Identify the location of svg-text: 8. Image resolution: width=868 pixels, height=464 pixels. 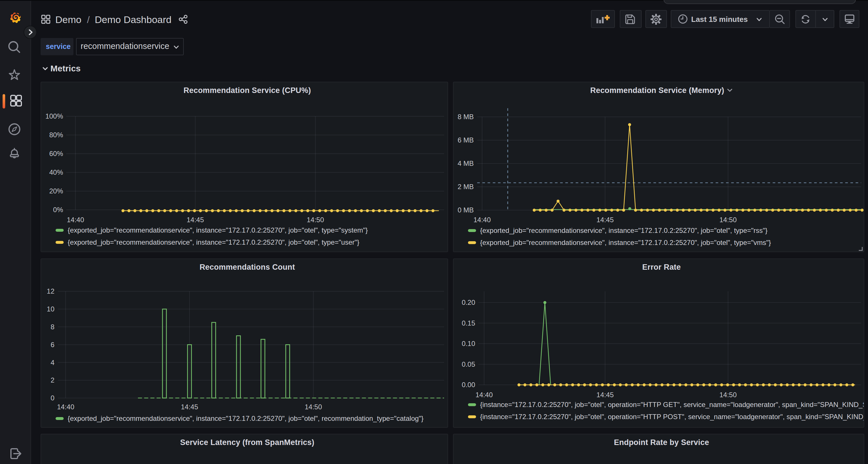
(53, 327).